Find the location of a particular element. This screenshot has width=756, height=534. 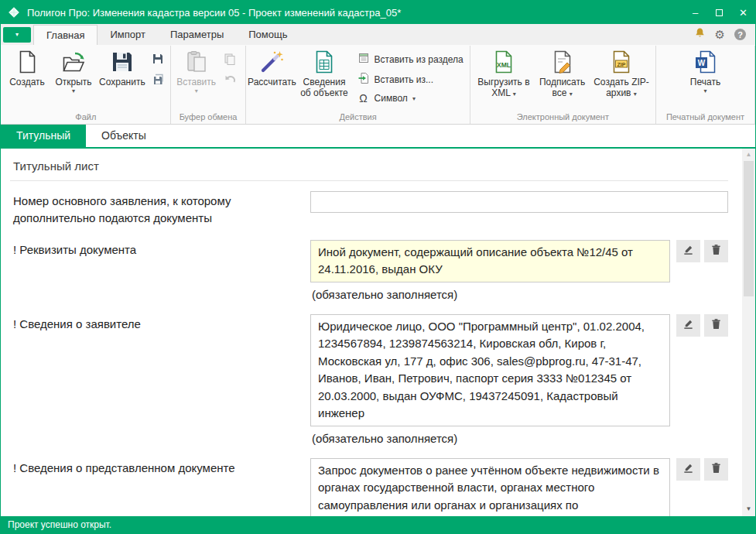

insert-from-section-button: Вставить из раздела is located at coordinates (410, 59).